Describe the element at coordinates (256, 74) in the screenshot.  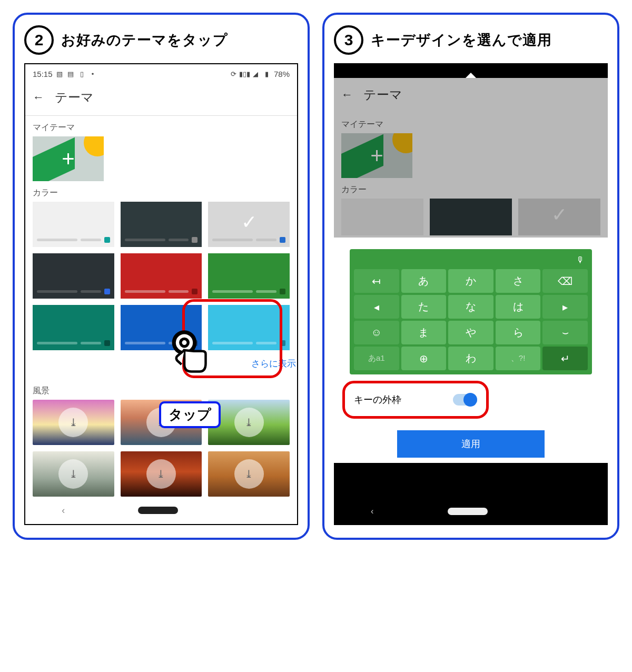
I see `wifi-icon: ◢` at that location.